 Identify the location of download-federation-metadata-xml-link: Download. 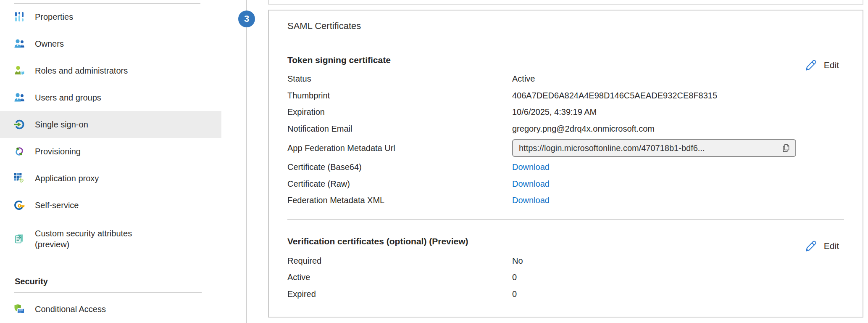
(531, 201).